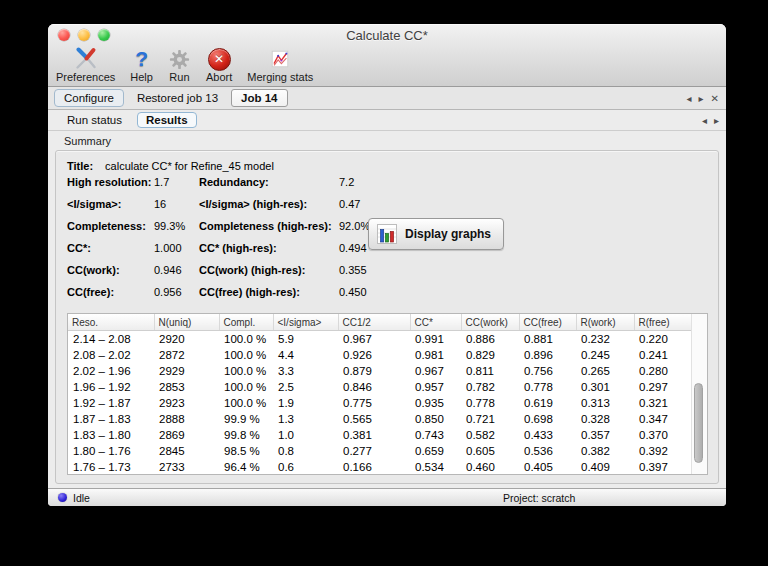 The width and height of the screenshot is (768, 566). Describe the element at coordinates (86, 65) in the screenshot. I see `preferences-button: Preferences` at that location.